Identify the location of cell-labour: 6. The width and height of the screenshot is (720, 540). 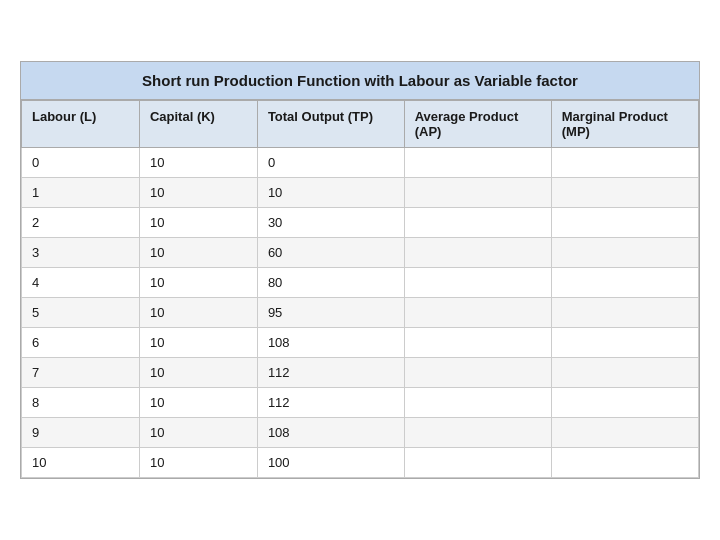
(81, 343).